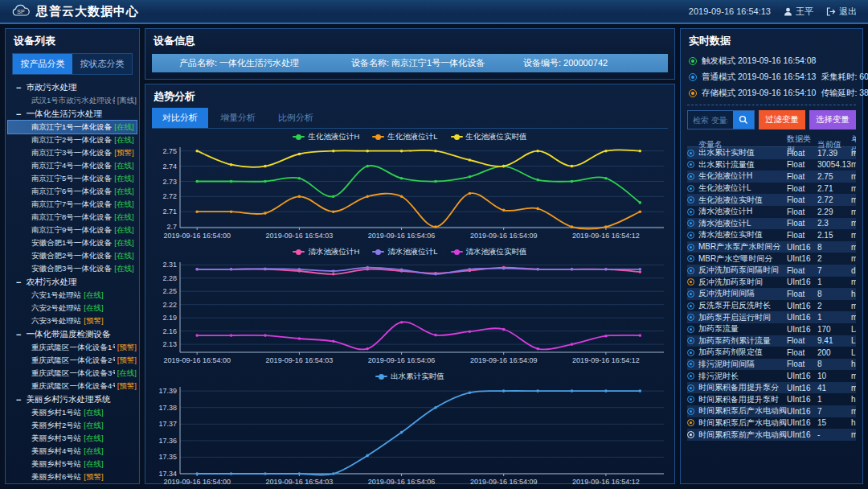 Image resolution: width=868 pixels, height=489 pixels. I want to click on device-tree-item: 武汉1号市政污水处理设备[离线], so click(72, 101).